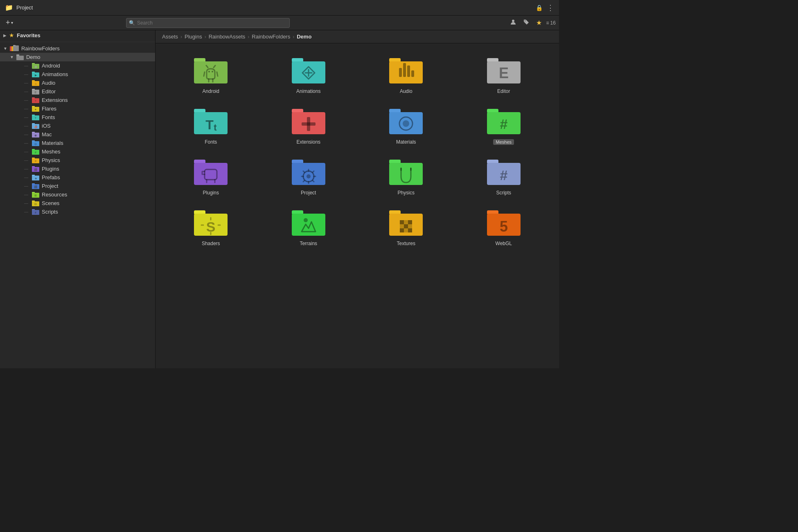  I want to click on folder-item-plugins: Plugins, so click(211, 177).